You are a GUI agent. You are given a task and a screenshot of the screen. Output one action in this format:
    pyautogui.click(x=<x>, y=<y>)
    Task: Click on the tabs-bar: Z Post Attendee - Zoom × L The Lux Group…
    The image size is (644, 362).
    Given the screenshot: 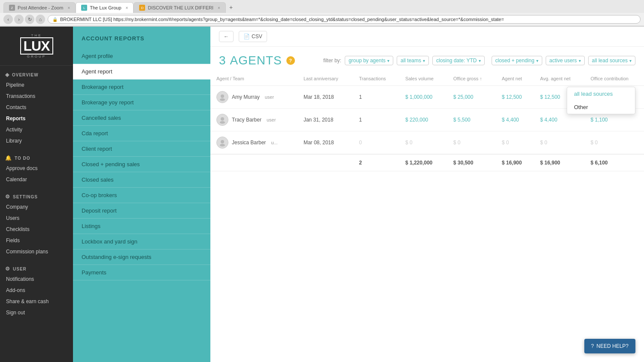 What is the action you would take?
    pyautogui.click(x=322, y=6)
    